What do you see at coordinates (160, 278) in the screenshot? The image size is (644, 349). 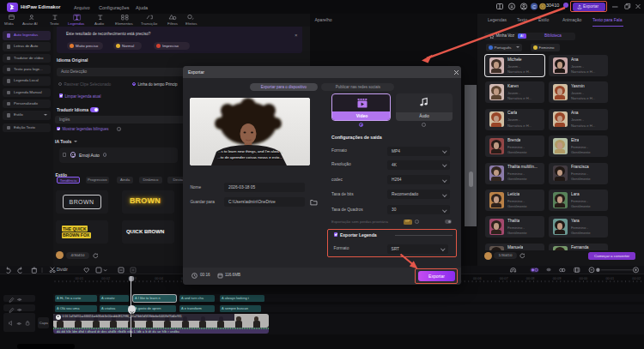 I see `svg-text: 00:04` at bounding box center [160, 278].